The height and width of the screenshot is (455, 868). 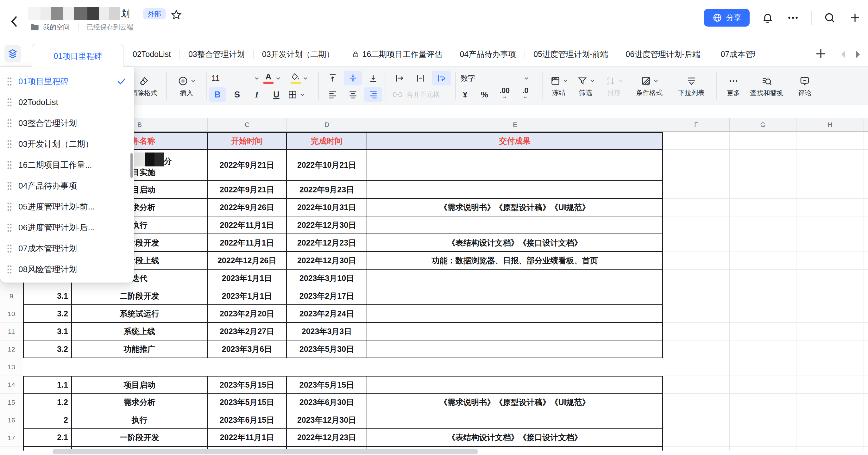 I want to click on halign-right-button, so click(x=373, y=95).